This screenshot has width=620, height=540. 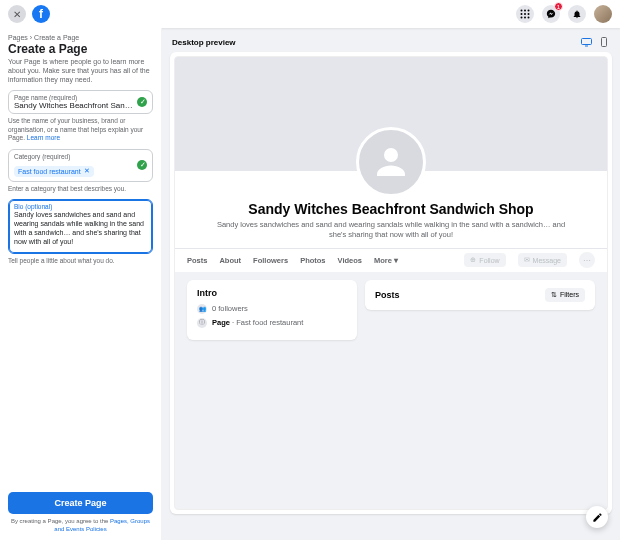 What do you see at coordinates (80, 98) in the screenshot?
I see `page-name-label: Page name (required)` at bounding box center [80, 98].